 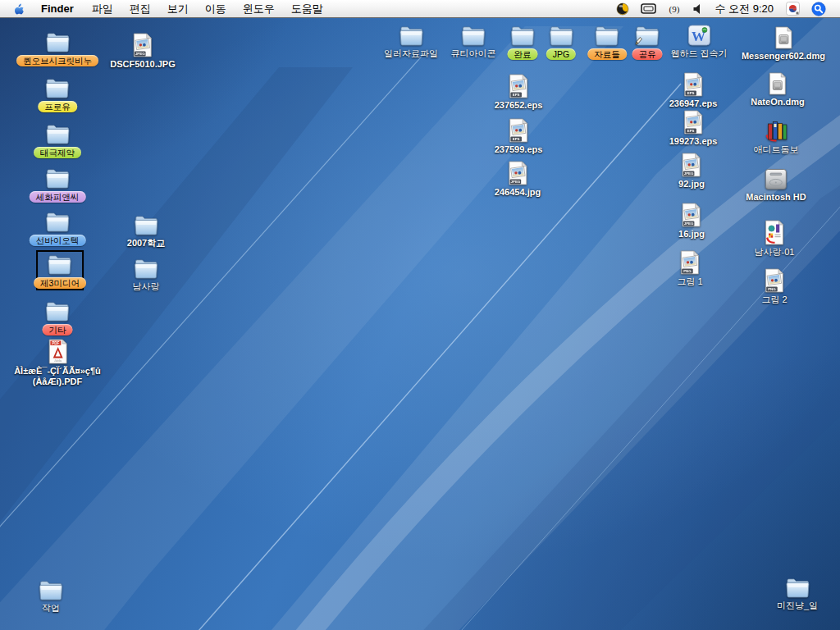 What do you see at coordinates (776, 137) in the screenshot?
I see `desktop-icon: 애디트돔보` at bounding box center [776, 137].